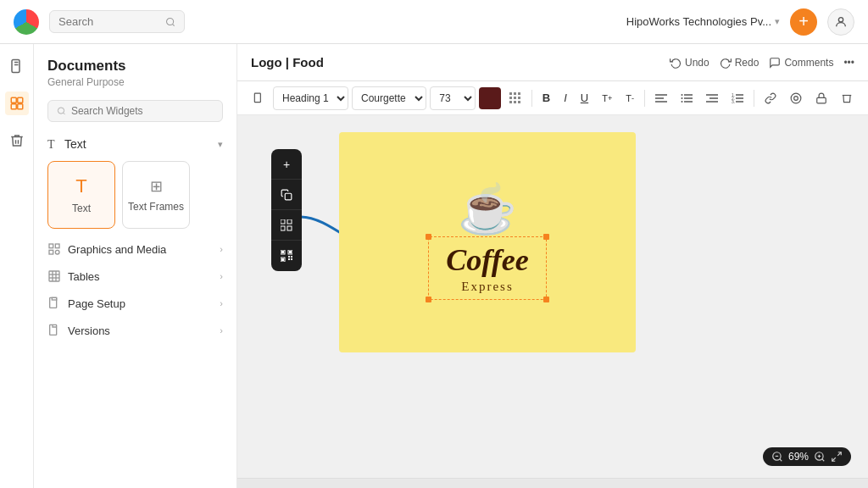 Image resolution: width=868 pixels, height=488 pixels. I want to click on grid-icon, so click(287, 225).